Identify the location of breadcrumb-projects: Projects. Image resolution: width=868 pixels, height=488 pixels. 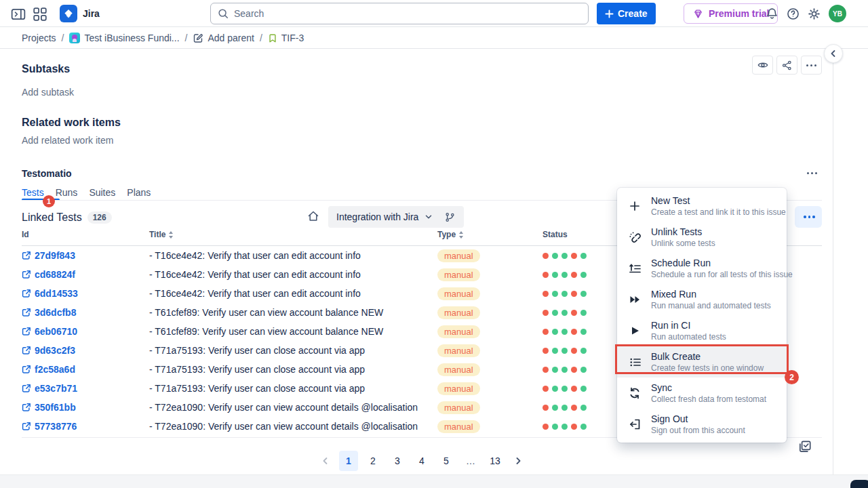
(39, 38).